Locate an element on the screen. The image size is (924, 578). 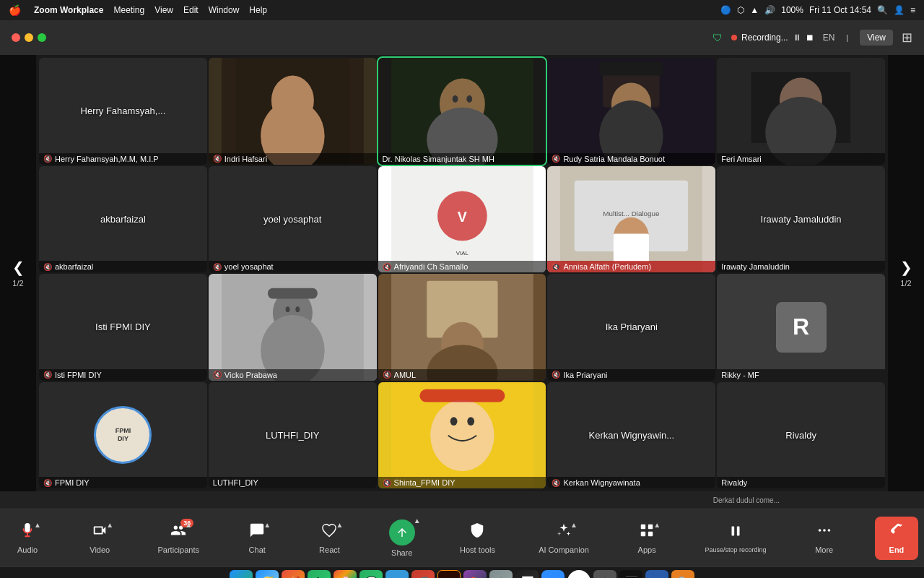
language-selector: EN is located at coordinates (829, 38).